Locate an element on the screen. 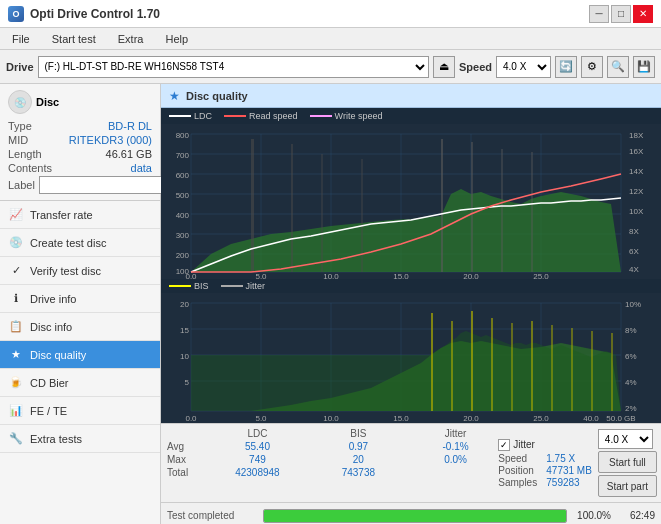  sidebar-item-cd-bier: 🍺 CD Bier is located at coordinates (80, 383).